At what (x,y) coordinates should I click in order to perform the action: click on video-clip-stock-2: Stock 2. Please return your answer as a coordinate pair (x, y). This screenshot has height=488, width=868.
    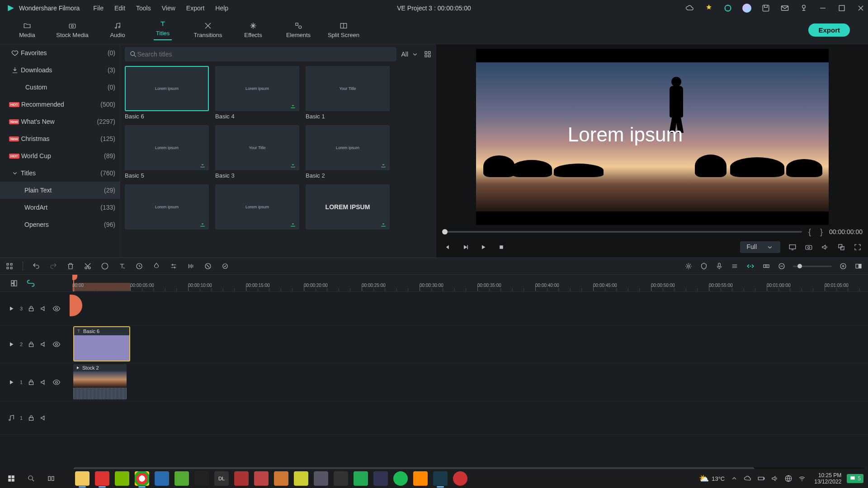
    Looking at the image, I should click on (100, 382).